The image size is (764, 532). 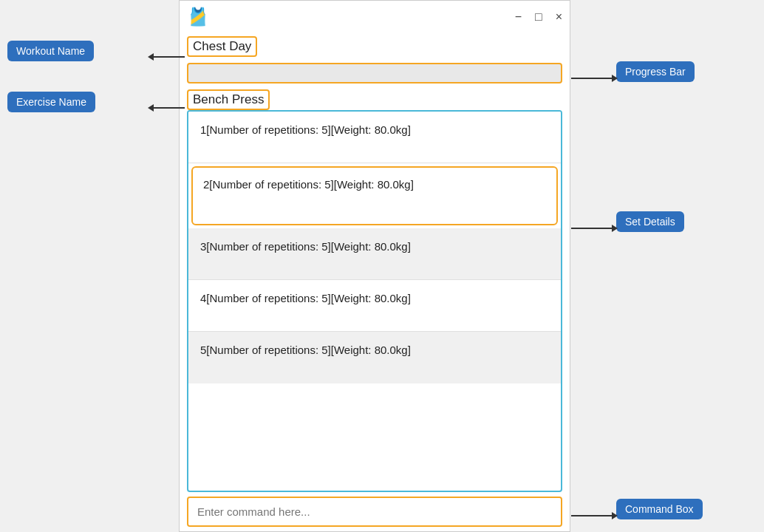 What do you see at coordinates (650, 222) in the screenshot?
I see `label-set-details: Set Details` at bounding box center [650, 222].